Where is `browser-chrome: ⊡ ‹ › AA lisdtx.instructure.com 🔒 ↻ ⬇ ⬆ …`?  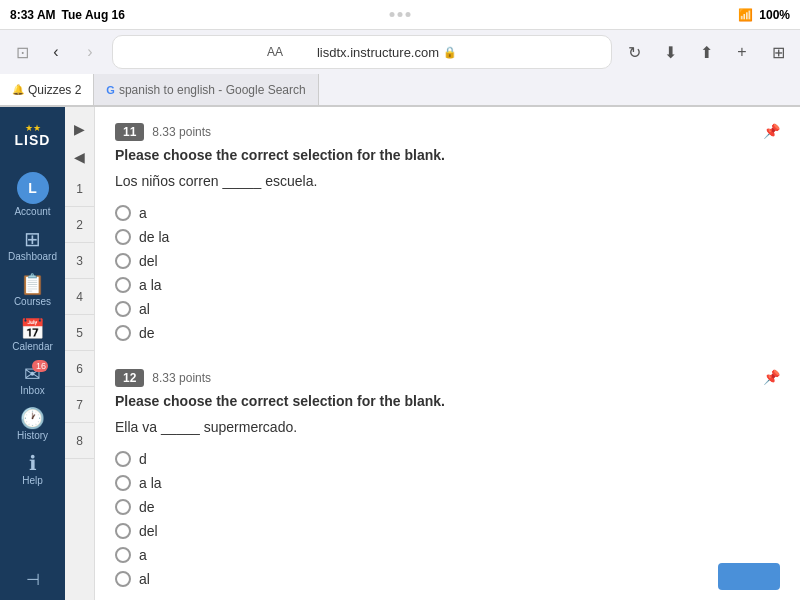
browser-chrome: ⊡ ‹ › AA lisdtx.instructure.com 🔒 ↻ ⬇ ⬆ … is located at coordinates (400, 68).